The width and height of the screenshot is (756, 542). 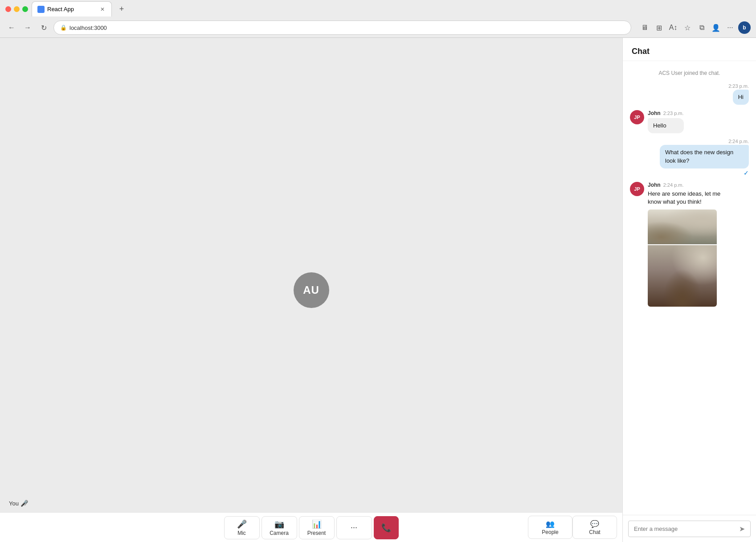 What do you see at coordinates (716, 28) in the screenshot?
I see `accounts-icon: 👤` at bounding box center [716, 28].